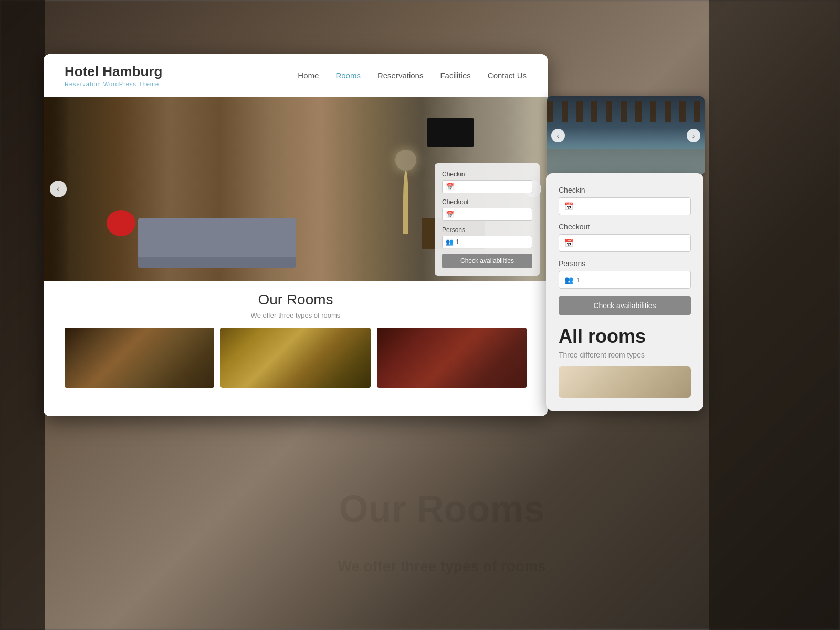  What do you see at coordinates (625, 243) in the screenshot?
I see `mobile-checkout-input: 📅` at bounding box center [625, 243].